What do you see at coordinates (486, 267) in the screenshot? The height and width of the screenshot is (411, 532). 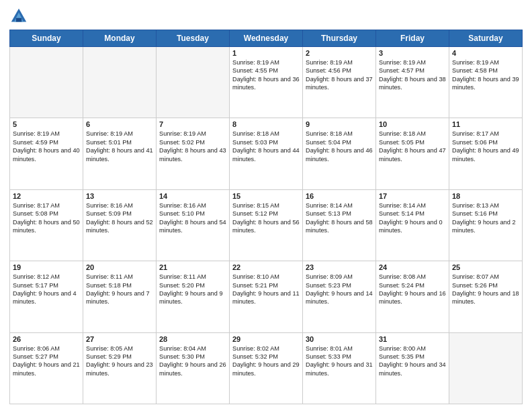 I see `day-number: 25` at bounding box center [486, 267].